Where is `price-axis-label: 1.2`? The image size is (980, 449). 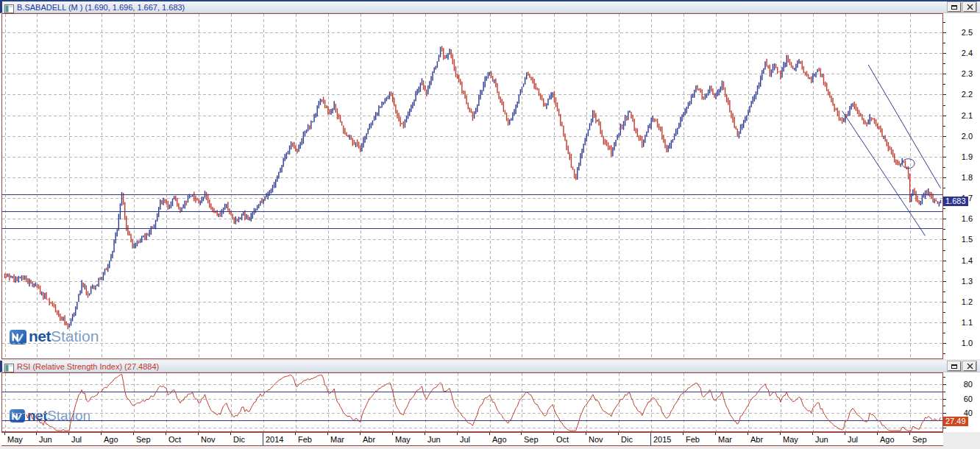 price-axis-label: 1.2 is located at coordinates (959, 302).